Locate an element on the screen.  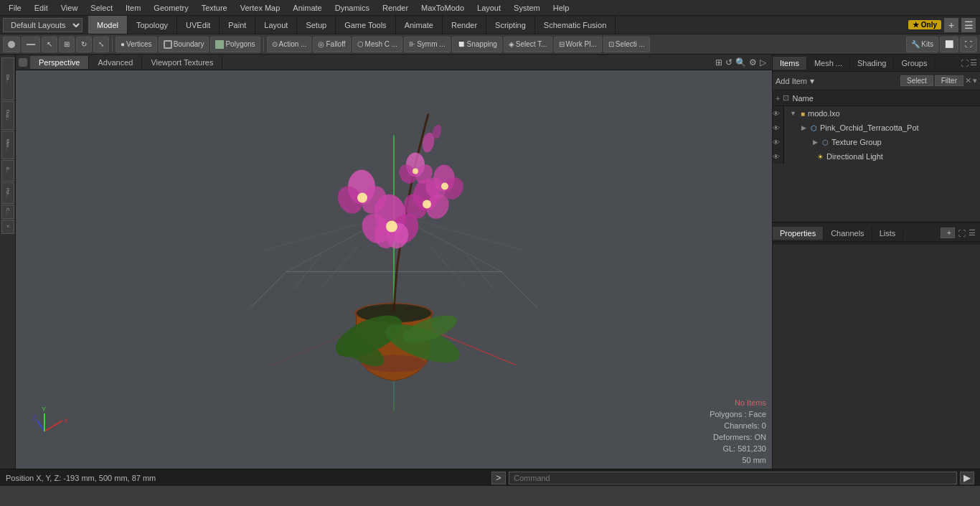
panel-tab-groups: Groups is located at coordinates (914, 63).